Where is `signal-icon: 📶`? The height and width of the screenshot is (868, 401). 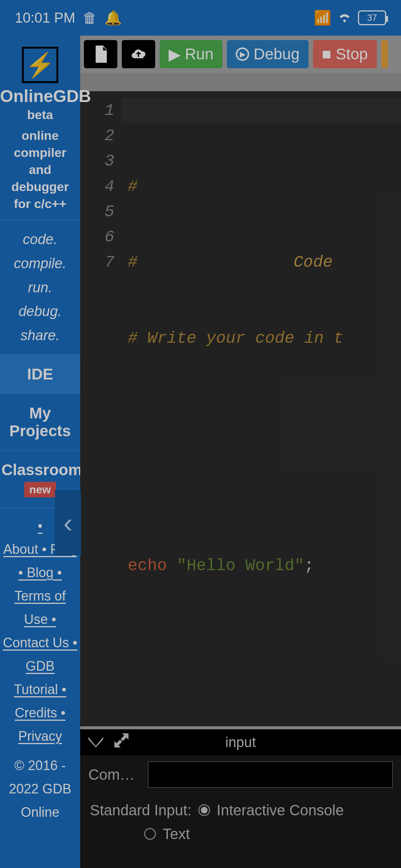 signal-icon: 📶 is located at coordinates (322, 18).